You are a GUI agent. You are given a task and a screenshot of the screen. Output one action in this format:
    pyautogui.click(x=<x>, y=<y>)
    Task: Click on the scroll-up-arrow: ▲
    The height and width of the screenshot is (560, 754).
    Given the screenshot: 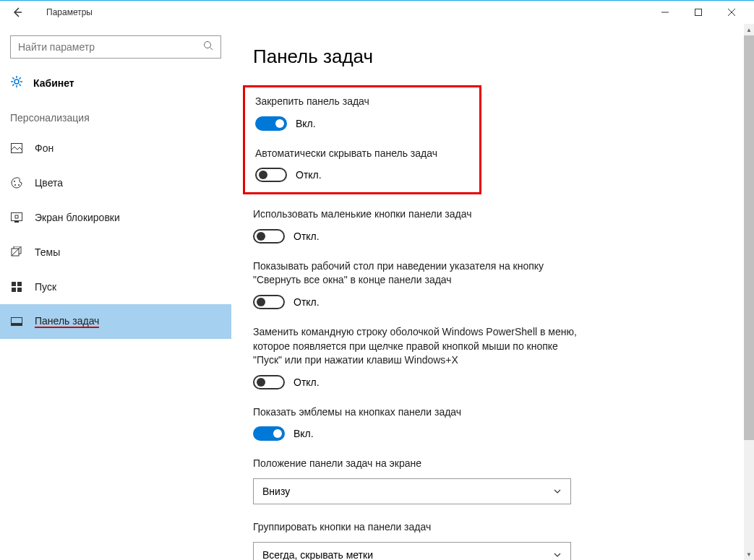 What is the action you would take?
    pyautogui.click(x=749, y=30)
    